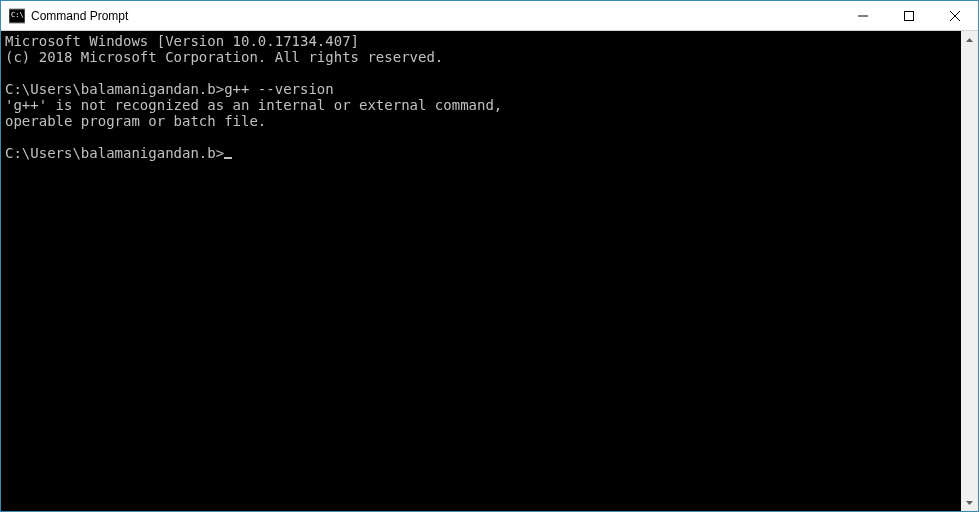 Image resolution: width=979 pixels, height=512 pixels. I want to click on text-cursor, so click(228, 158).